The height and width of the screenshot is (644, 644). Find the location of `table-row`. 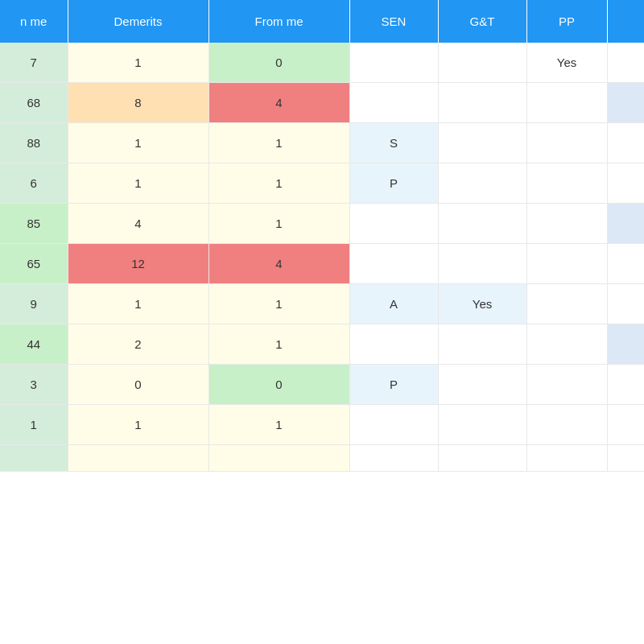

table-row is located at coordinates (322, 459).